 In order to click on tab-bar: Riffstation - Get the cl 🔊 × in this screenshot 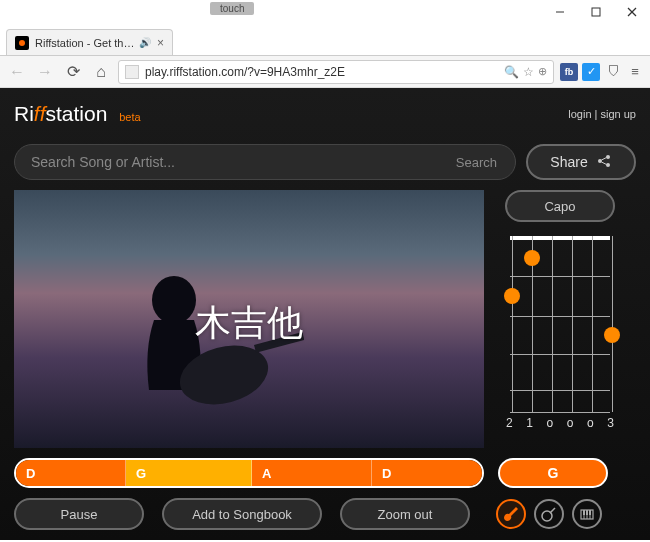, I will do `click(325, 41)`.